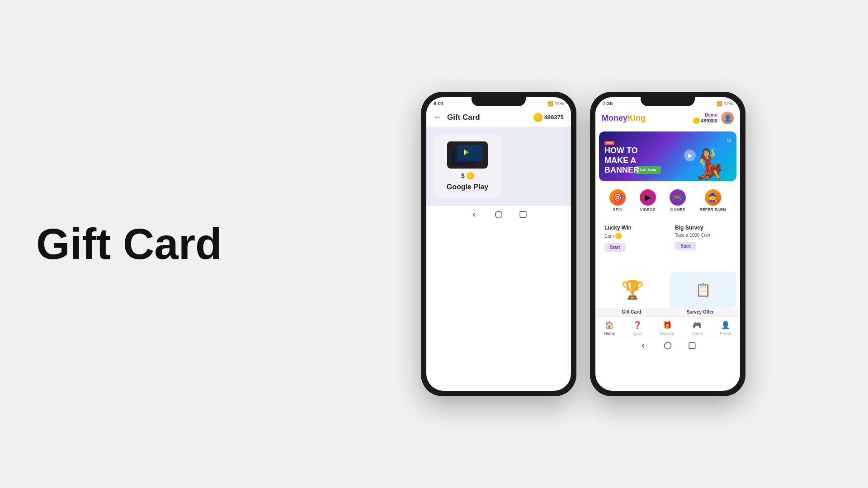  What do you see at coordinates (709, 164) in the screenshot?
I see `banner-figure: 💃` at bounding box center [709, 164].